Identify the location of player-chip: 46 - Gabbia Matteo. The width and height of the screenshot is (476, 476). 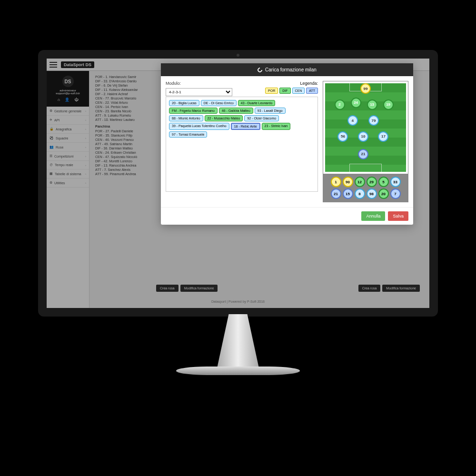
(236, 110).